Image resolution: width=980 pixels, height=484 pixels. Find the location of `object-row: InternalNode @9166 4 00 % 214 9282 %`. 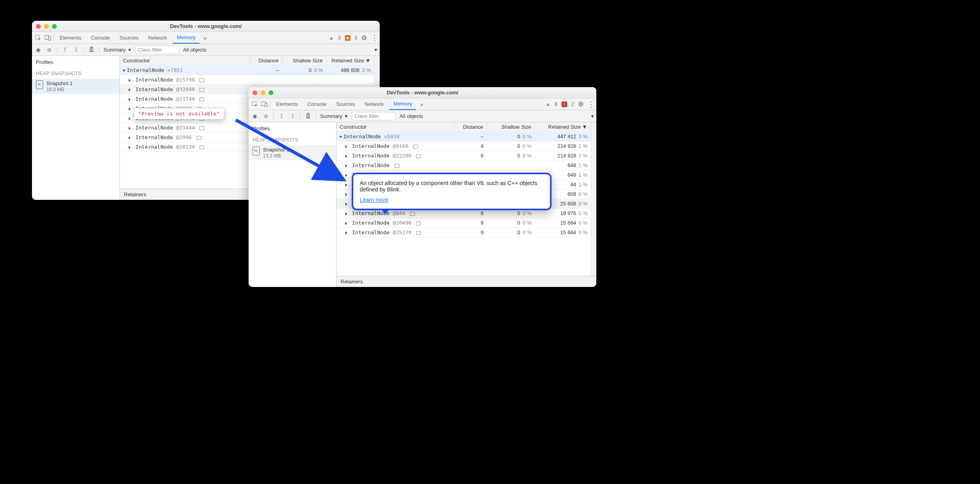

object-row: InternalNode @9166 4 00 % 214 9282 % is located at coordinates (464, 146).